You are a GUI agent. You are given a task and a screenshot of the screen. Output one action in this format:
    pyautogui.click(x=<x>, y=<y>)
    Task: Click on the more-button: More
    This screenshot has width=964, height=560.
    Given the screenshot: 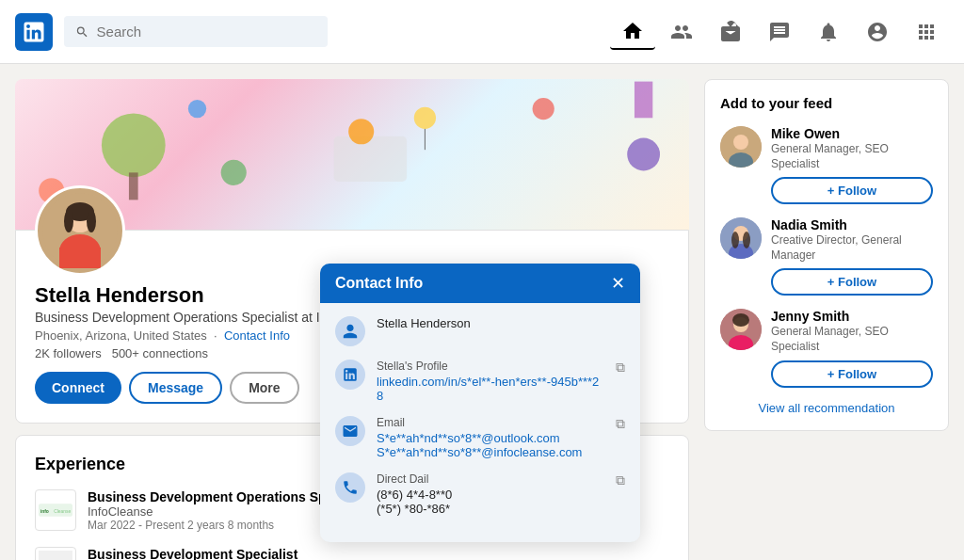 What is the action you would take?
    pyautogui.click(x=264, y=388)
    